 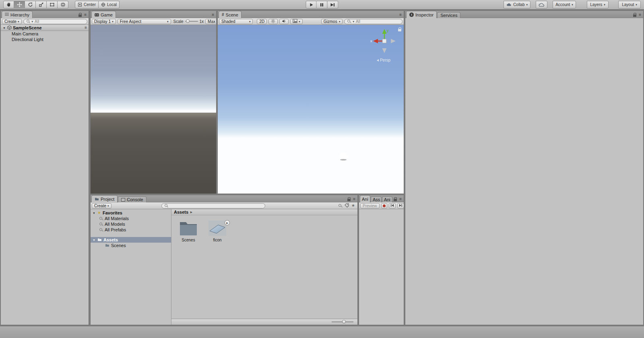 I want to click on thumbnail-size-knob, so click(x=344, y=322).